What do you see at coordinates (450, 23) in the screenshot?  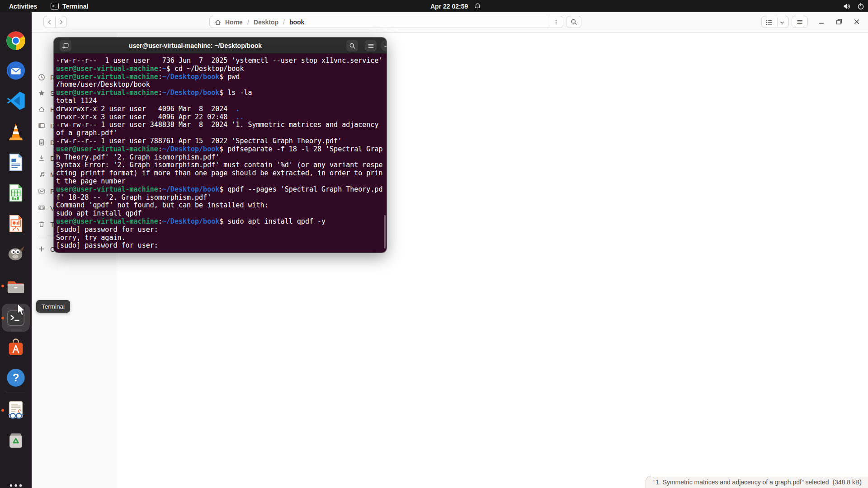 I see `files-headerbar: Home/Desktop/book` at bounding box center [450, 23].